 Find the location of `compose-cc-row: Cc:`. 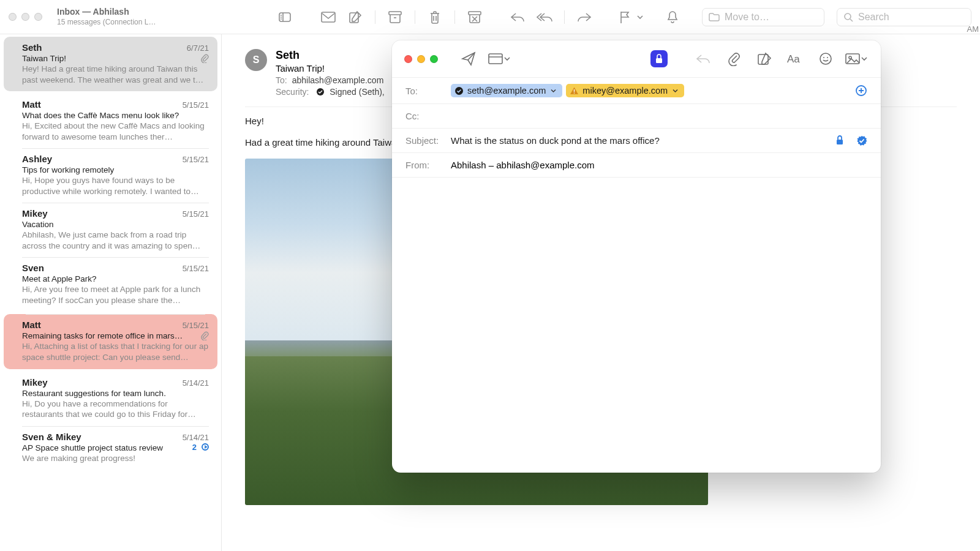

compose-cc-row: Cc: is located at coordinates (636, 116).